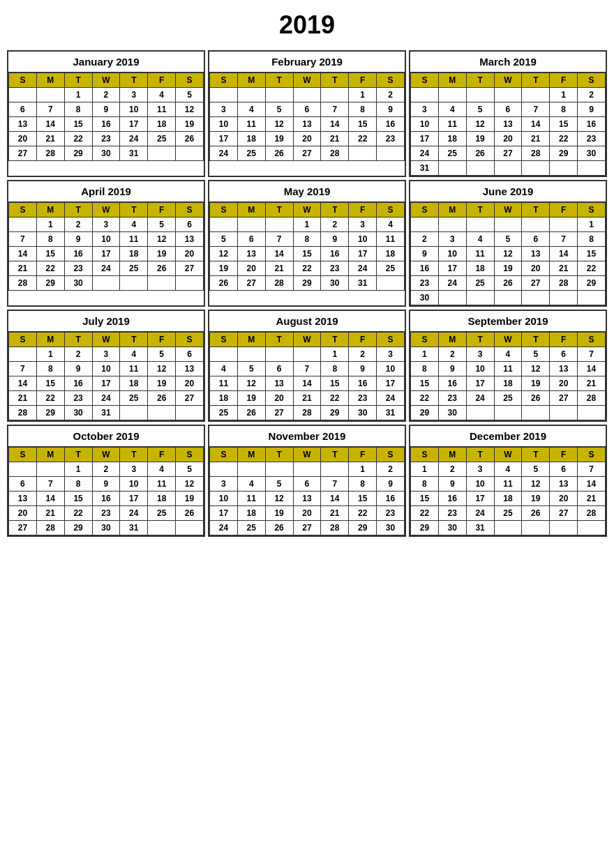 The image size is (614, 868). Describe the element at coordinates (592, 383) in the screenshot. I see `calendar-day: 21` at that location.